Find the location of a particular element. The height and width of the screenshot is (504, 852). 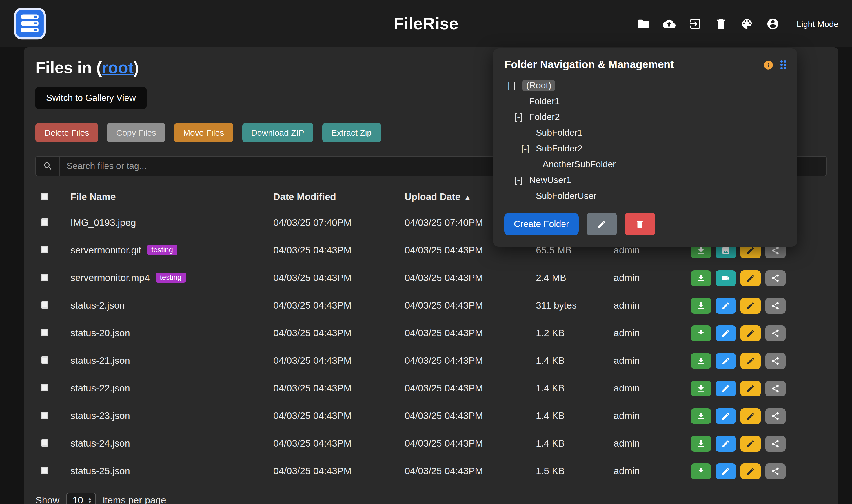

preview-video-button is located at coordinates (726, 278).